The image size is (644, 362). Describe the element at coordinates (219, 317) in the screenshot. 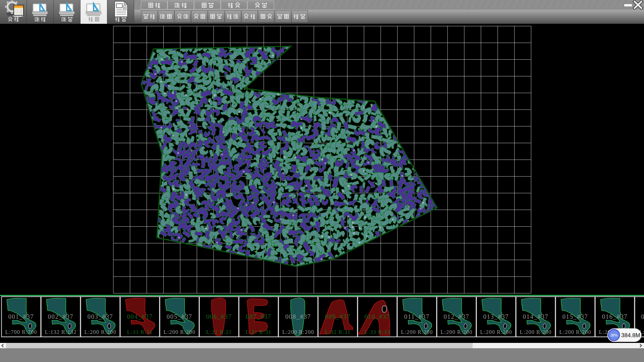

I see `svg-text: 006_#37` at that location.